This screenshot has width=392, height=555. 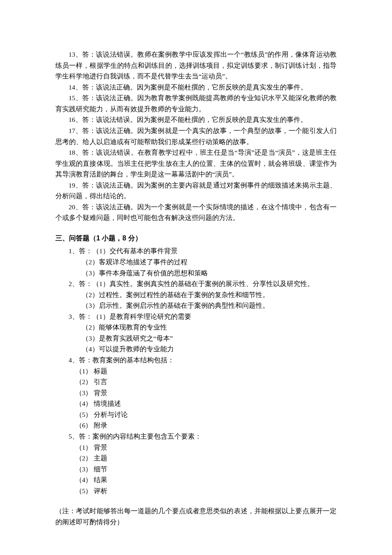 I want to click on qa-4-sub-5: （5） 分析与讨论, so click(x=196, y=415).